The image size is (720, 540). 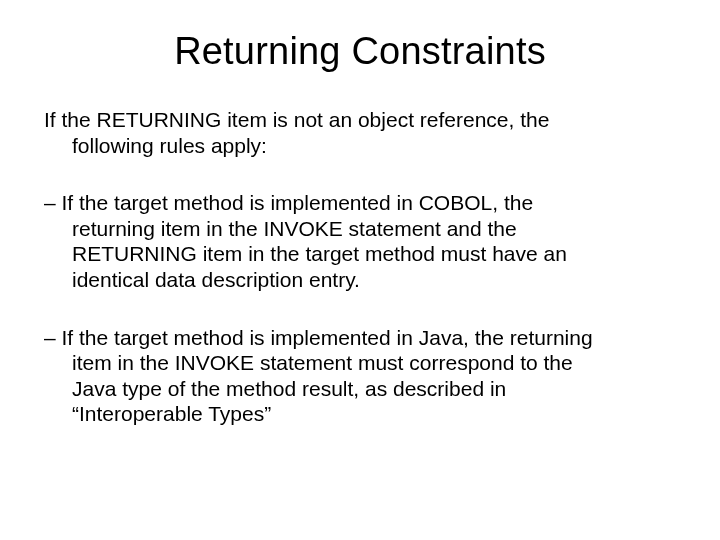 What do you see at coordinates (360, 414) in the screenshot?
I see `bullet-2-line-4: “Interoperable Types”` at bounding box center [360, 414].